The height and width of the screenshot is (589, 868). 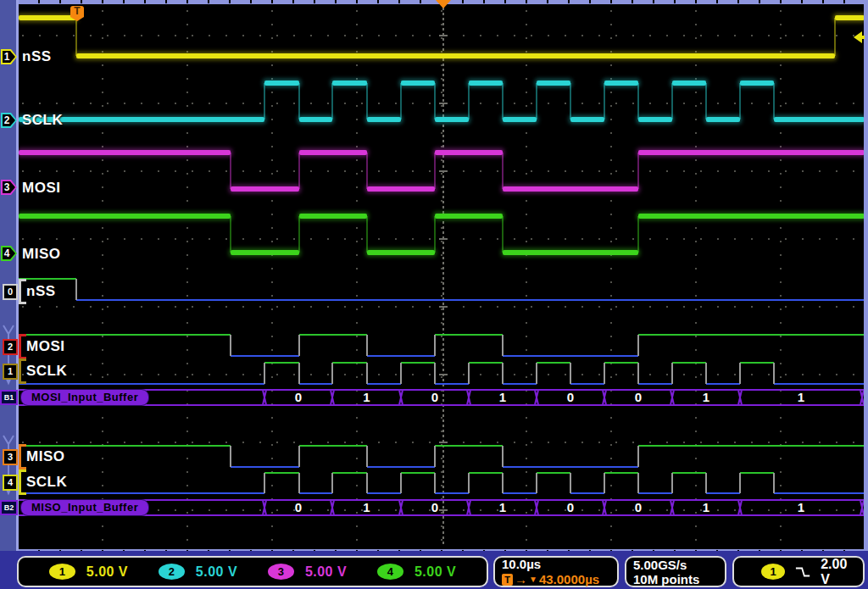 I want to click on delay-arrow-icon: →, so click(x=520, y=580).